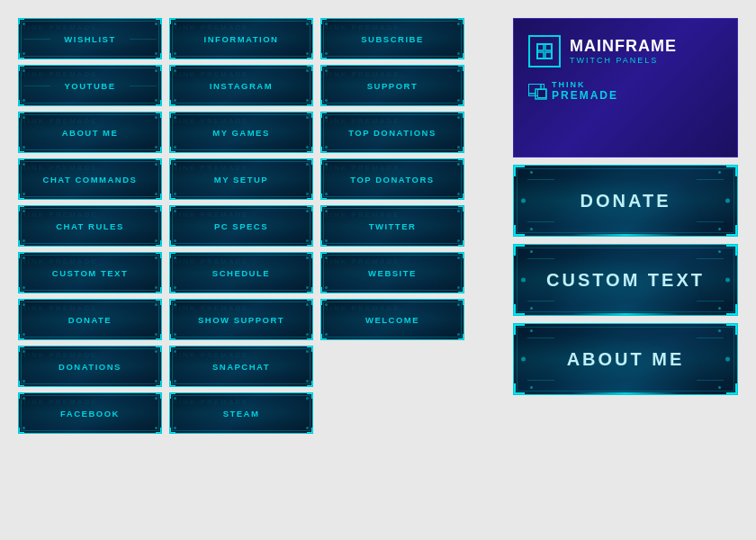 This screenshot has width=756, height=540. I want to click on brand-card: MAINFRAME TWITCH PANELS THINK PREMADE, so click(626, 88).